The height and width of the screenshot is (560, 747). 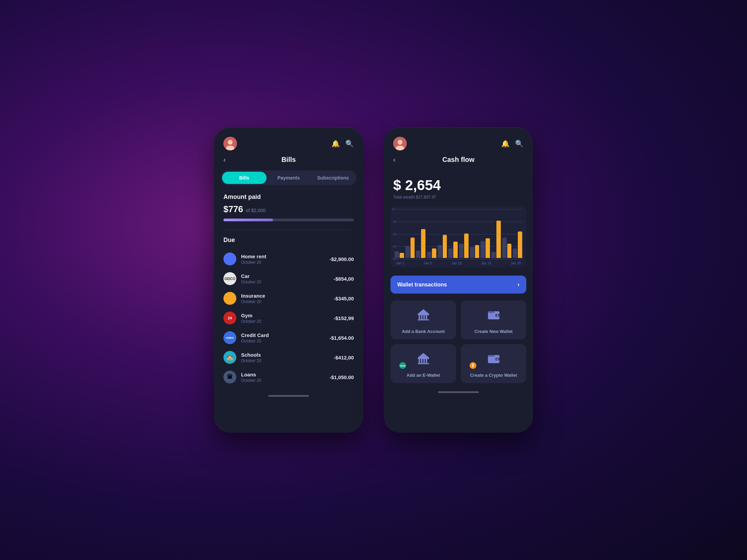 What do you see at coordinates (342, 259) in the screenshot?
I see `home-rent-amount: -$2,900.00` at bounding box center [342, 259].